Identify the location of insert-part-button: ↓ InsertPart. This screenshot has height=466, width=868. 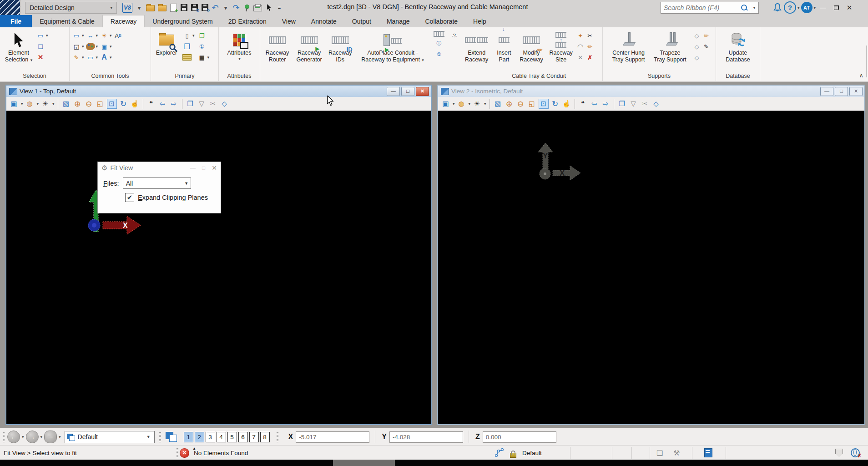
(504, 46).